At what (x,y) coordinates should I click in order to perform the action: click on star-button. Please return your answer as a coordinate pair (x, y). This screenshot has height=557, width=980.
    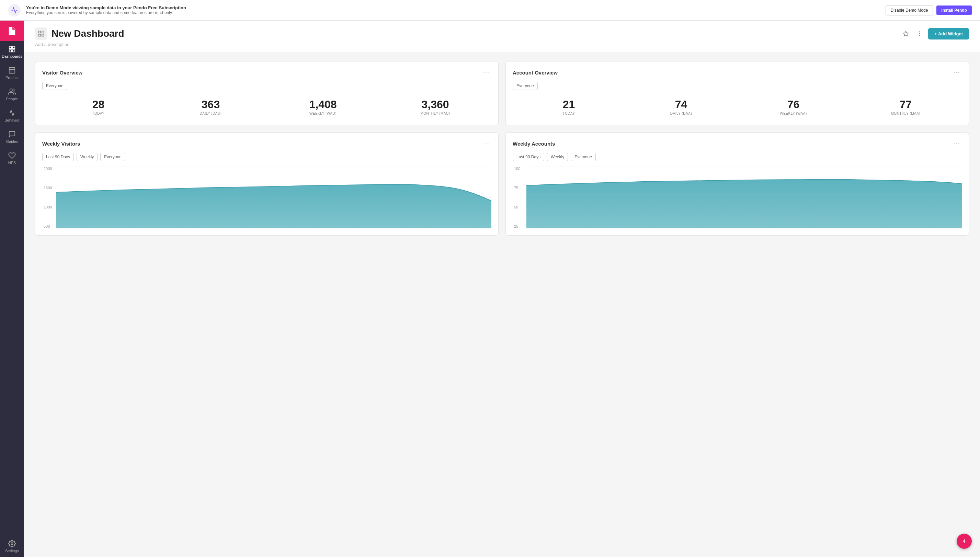
    Looking at the image, I should click on (906, 34).